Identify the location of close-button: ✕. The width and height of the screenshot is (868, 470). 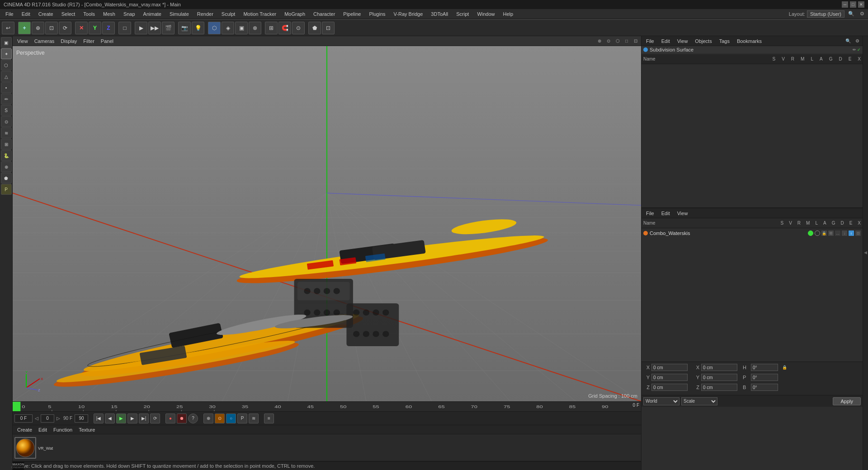
(861, 5).